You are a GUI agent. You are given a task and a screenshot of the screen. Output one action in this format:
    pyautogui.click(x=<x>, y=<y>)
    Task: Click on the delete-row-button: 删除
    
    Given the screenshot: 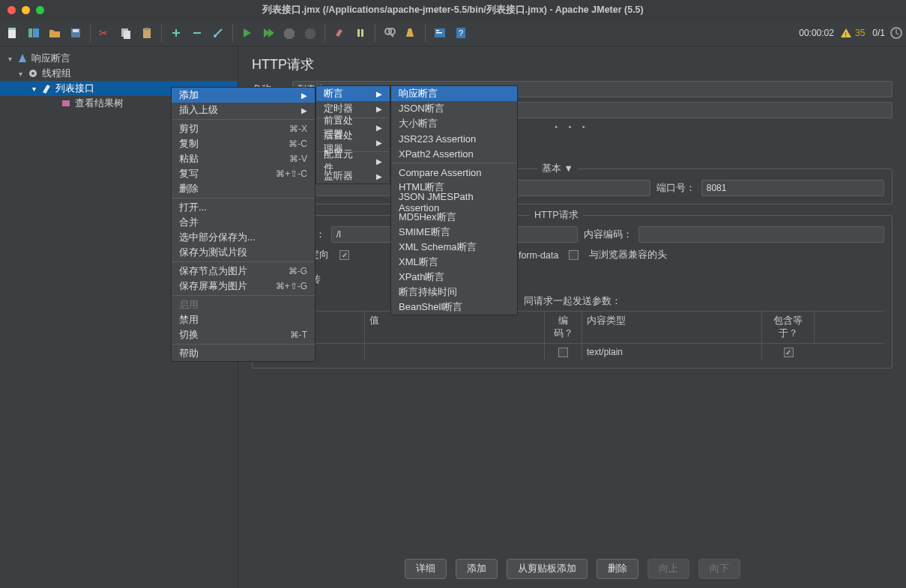 What is the action you would take?
    pyautogui.click(x=617, y=569)
    